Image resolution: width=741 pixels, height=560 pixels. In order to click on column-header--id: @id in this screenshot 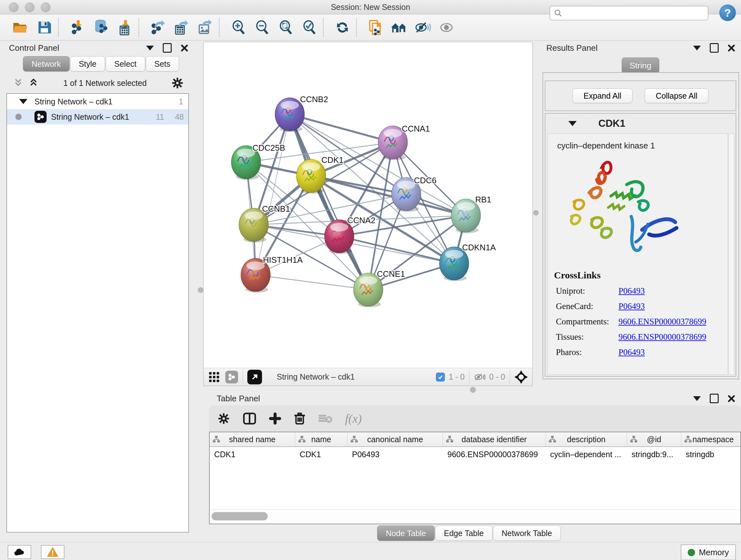, I will do `click(654, 439)`.